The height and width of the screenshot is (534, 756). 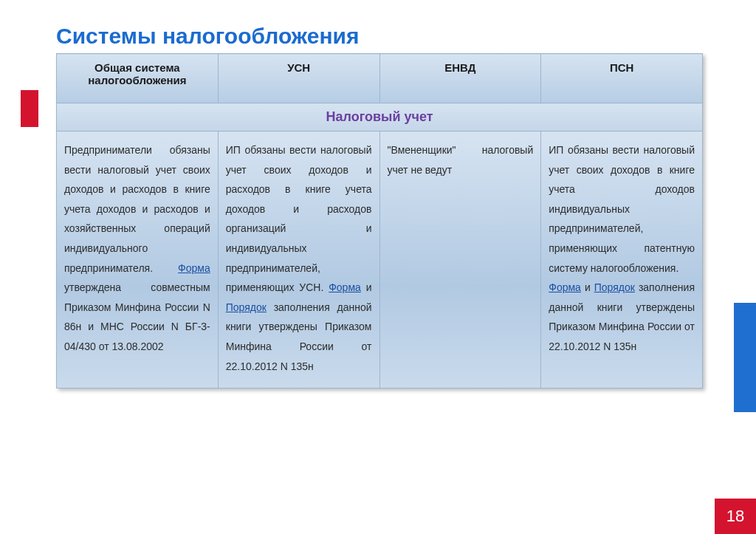 What do you see at coordinates (461, 260) in the screenshot?
I see `cell-envd: "Вмененщики" налоговый учет не ведут` at bounding box center [461, 260].